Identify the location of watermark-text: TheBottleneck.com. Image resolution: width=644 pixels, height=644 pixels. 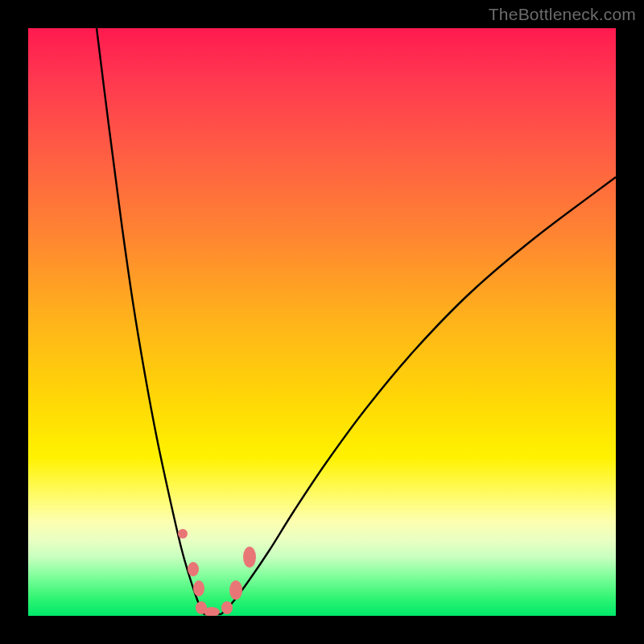
(562, 14).